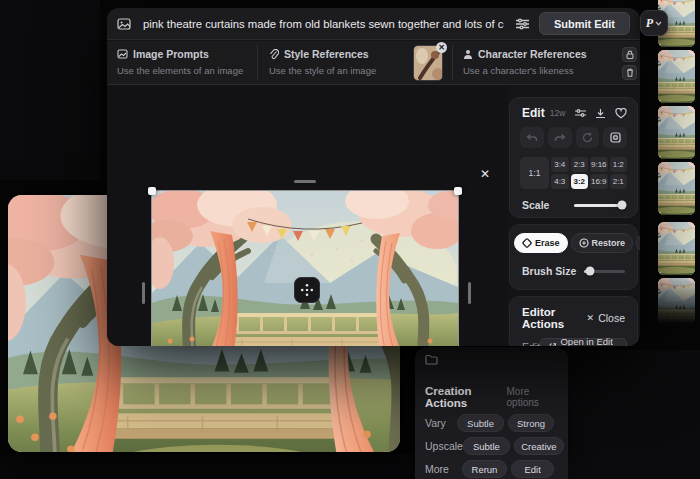  What do you see at coordinates (322, 62) in the screenshot?
I see `style-references-section: Style References Use the style of an ima…` at bounding box center [322, 62].